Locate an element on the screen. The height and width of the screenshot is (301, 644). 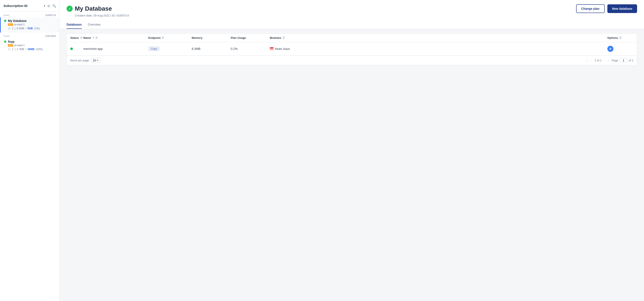
sidebar: Subscription ID ▾ ⊟ 🔍 Fixed #1835714 My … is located at coordinates (30, 150).